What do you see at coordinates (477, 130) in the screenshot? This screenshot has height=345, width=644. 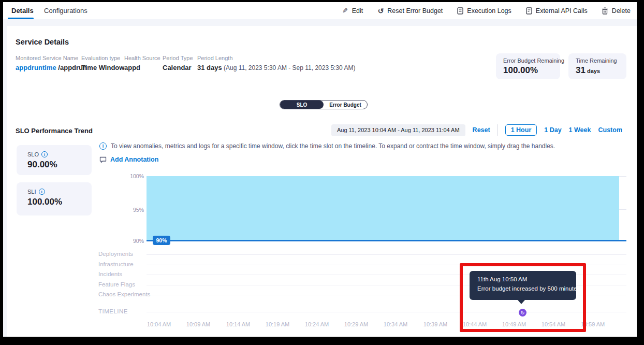 I see `trend-controls: Aug 11, 2023 10:04 AM - Aug 11, 2023 11:…` at bounding box center [477, 130].